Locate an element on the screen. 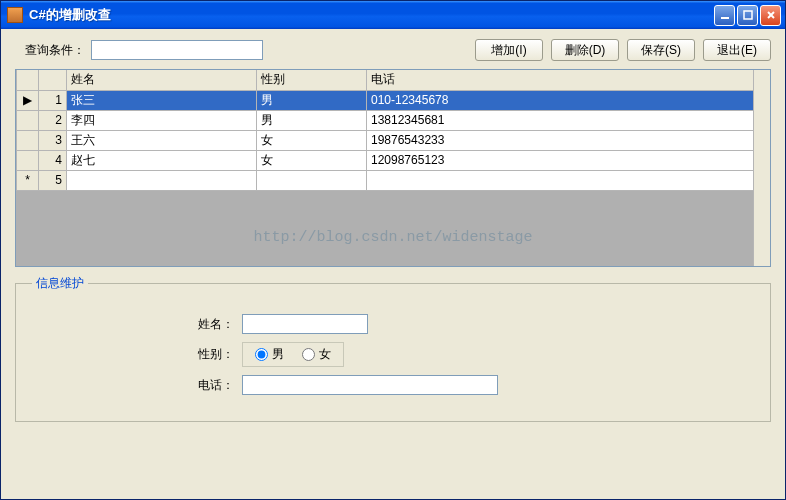 This screenshot has width=786, height=500. table-row: 4赵七女12098765123 is located at coordinates (394, 160).